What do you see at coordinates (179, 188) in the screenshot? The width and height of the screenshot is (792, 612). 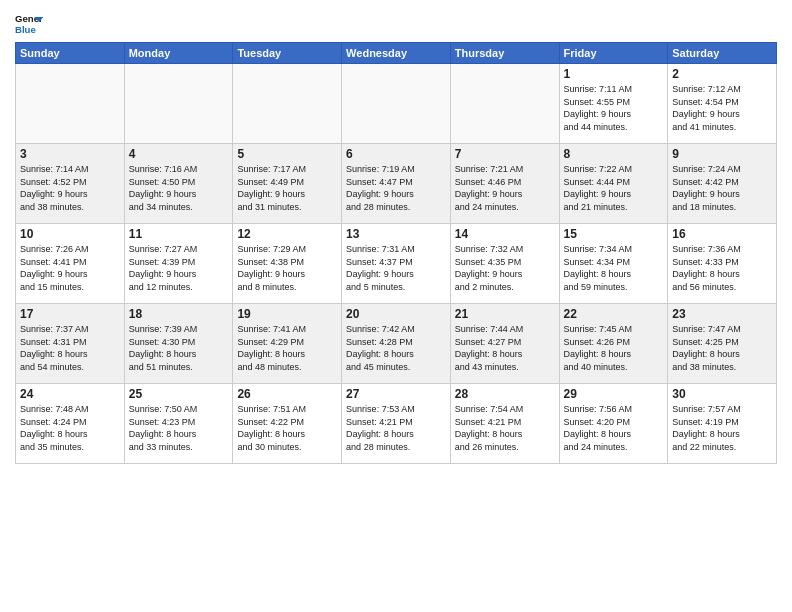 I see `cell-info: Sunrise: 7:16 AM Sunset: 4:50 PM Dayligh…` at bounding box center [179, 188].